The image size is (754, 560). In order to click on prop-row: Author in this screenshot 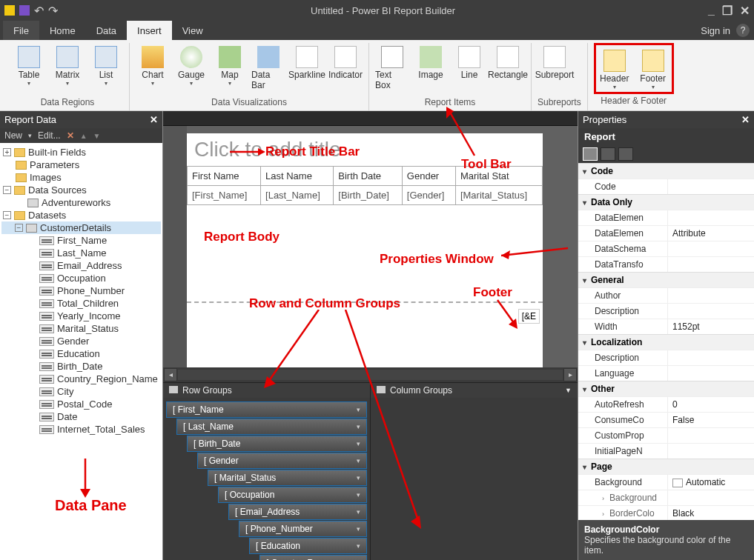, I will do `click(666, 295)`.